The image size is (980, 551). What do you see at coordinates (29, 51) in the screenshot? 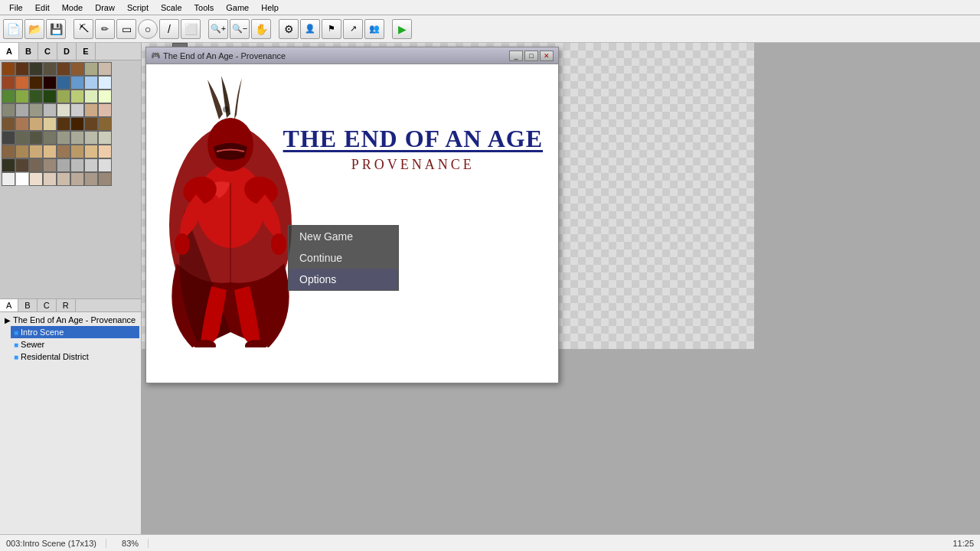
I see `tileset-tab-b: B` at bounding box center [29, 51].